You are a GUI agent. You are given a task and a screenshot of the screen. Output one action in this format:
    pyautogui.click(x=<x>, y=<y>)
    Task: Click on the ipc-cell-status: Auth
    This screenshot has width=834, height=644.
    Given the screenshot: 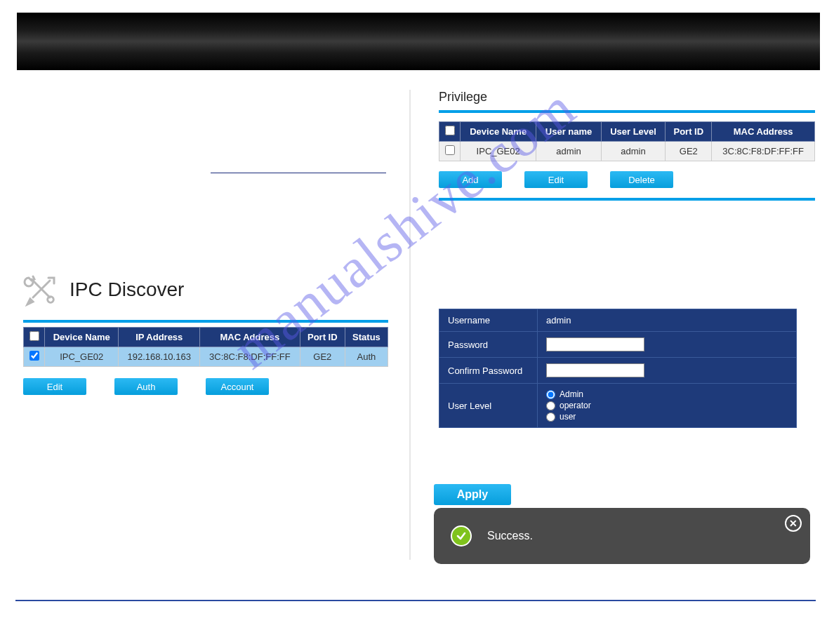 What is the action you would take?
    pyautogui.click(x=366, y=357)
    